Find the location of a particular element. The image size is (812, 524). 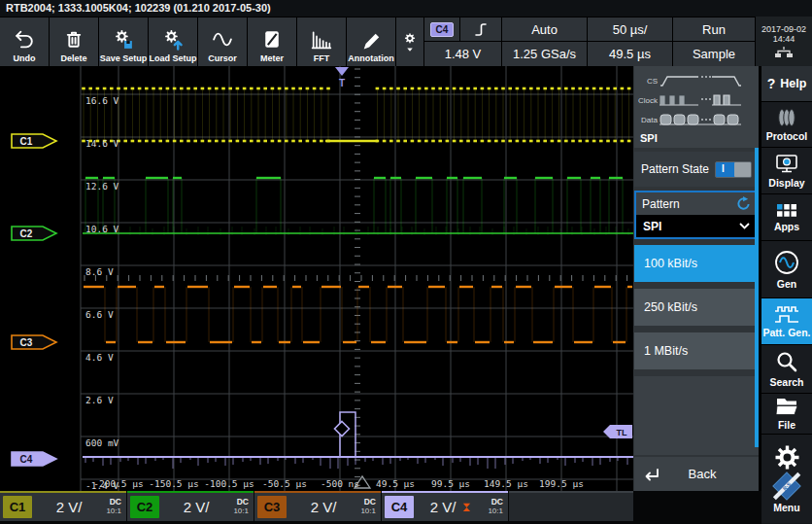

rate-button-1mbit: 1 MBit/s is located at coordinates (696, 351).